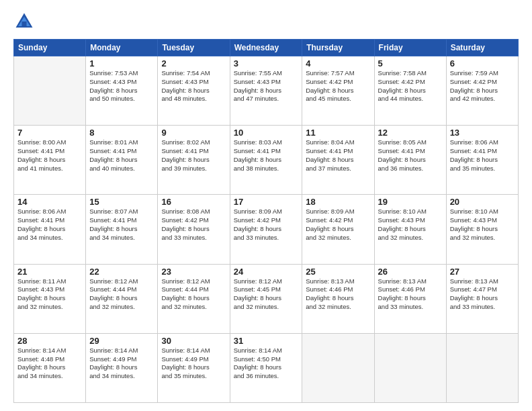 Image resolution: width=532 pixels, height=411 pixels. I want to click on day-info: Sunrise: 8:01 AM Sunset: 4:41 PM Dayligh…, so click(122, 156).